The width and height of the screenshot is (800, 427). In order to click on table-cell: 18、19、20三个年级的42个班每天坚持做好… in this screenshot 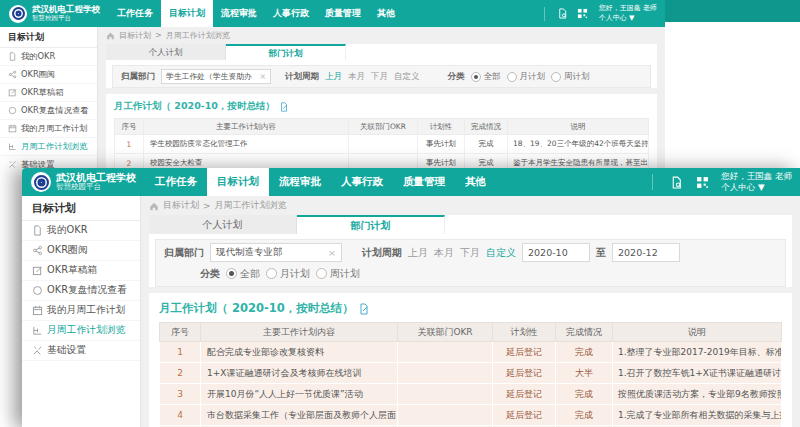, I will do `click(578, 144)`.